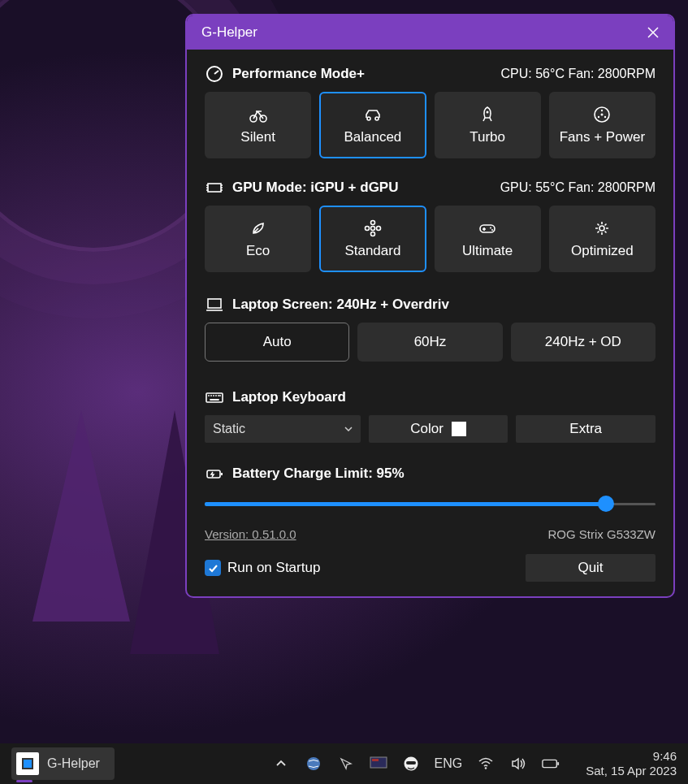  What do you see at coordinates (583, 342) in the screenshot?
I see `screen-mode-240hz-od: 240Hz + OD` at bounding box center [583, 342].